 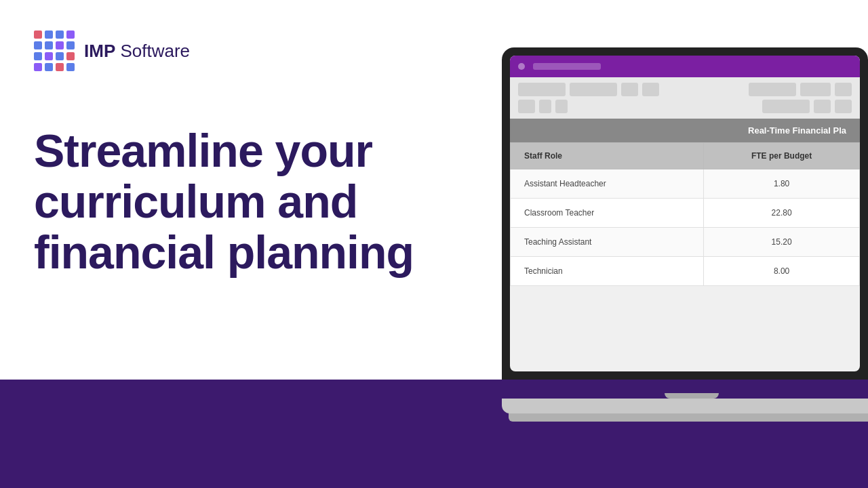 What do you see at coordinates (685, 130) in the screenshot?
I see `table-header-bar: Real-Time Financial Pla` at bounding box center [685, 130].